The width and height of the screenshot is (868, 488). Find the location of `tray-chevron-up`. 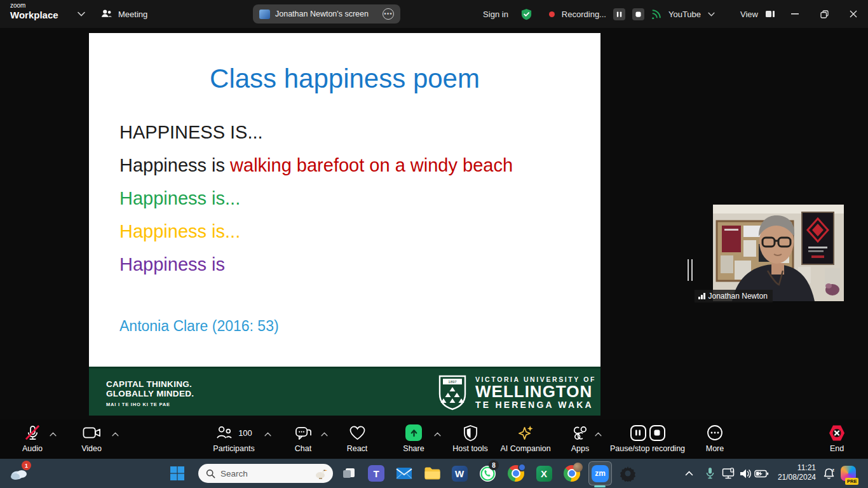

tray-chevron-up is located at coordinates (689, 473).